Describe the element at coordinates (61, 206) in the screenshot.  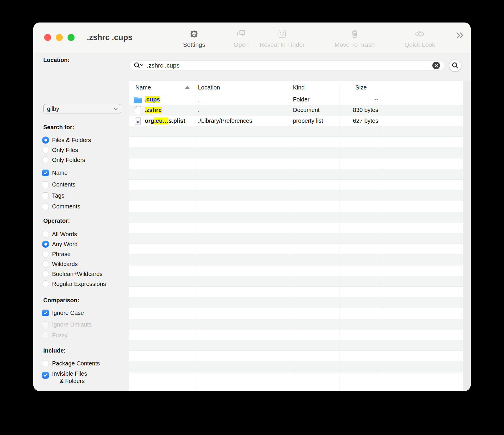
I see `checkbox-comments: Comments` at that location.